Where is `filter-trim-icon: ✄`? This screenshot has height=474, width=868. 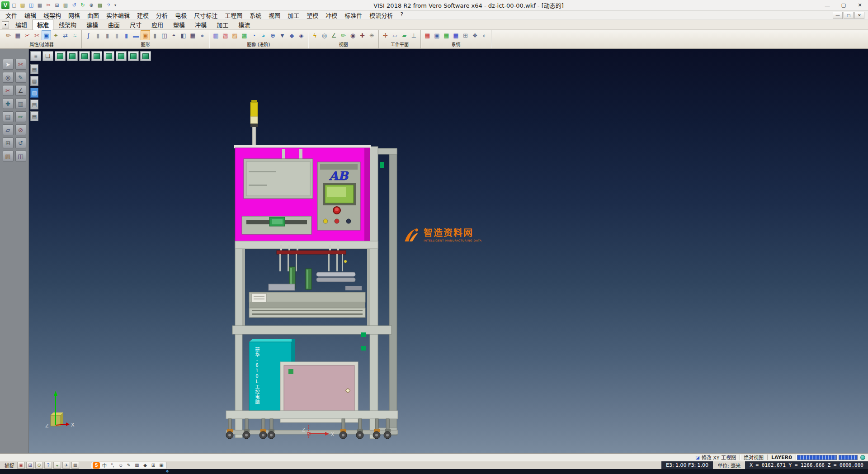 filter-trim-icon: ✄ is located at coordinates (37, 35).